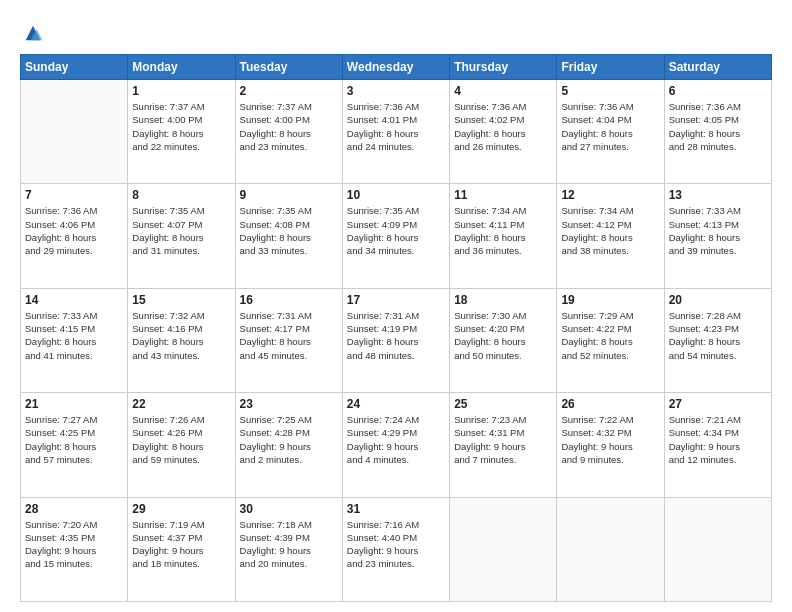 Image resolution: width=792 pixels, height=612 pixels. What do you see at coordinates (74, 544) in the screenshot?
I see `day-info: Sunrise: 7:20 AM Sunset: 4:35 PM Dayligh…` at bounding box center [74, 544].